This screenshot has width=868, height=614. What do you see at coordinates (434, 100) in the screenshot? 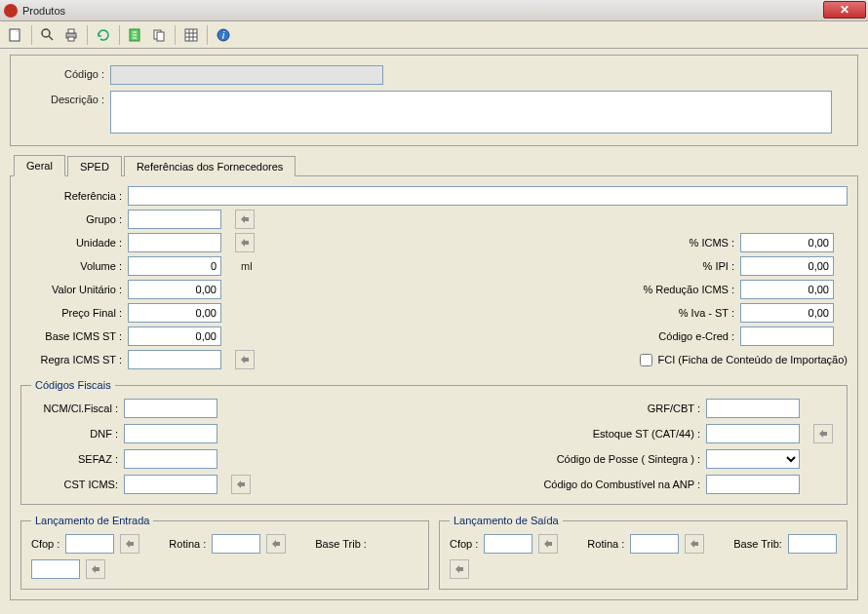
I see `header-fields: Código : Descrição :` at bounding box center [434, 100].